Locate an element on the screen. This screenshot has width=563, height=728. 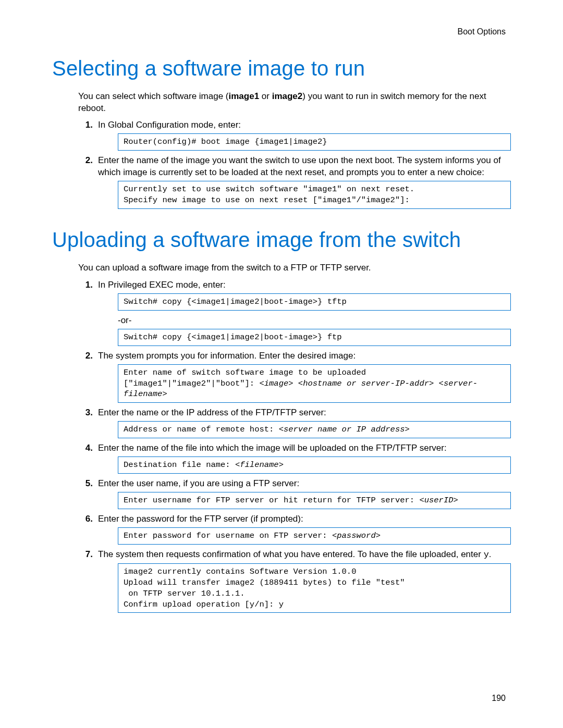
code-block: Enter password for username on FTP serve… is located at coordinates (314, 536).